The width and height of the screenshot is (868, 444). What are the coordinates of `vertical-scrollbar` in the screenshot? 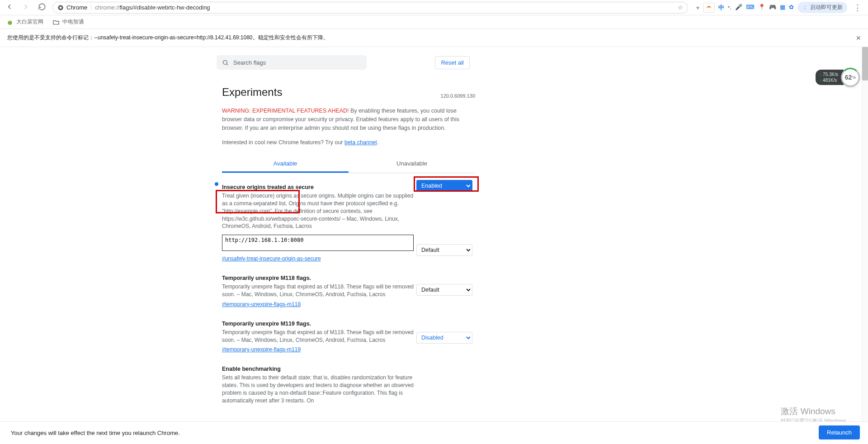 It's located at (865, 234).